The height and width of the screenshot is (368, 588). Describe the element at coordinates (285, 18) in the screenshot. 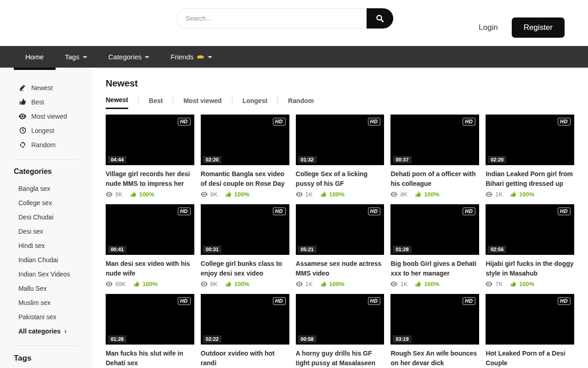

I see `search-bar` at that location.